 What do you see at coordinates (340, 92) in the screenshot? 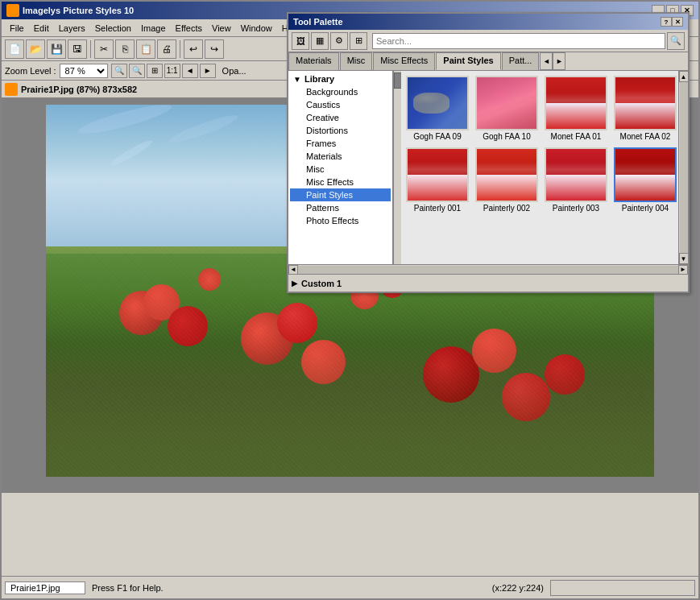
I see `tree-item-backgrounds: Backgrounds` at bounding box center [340, 92].